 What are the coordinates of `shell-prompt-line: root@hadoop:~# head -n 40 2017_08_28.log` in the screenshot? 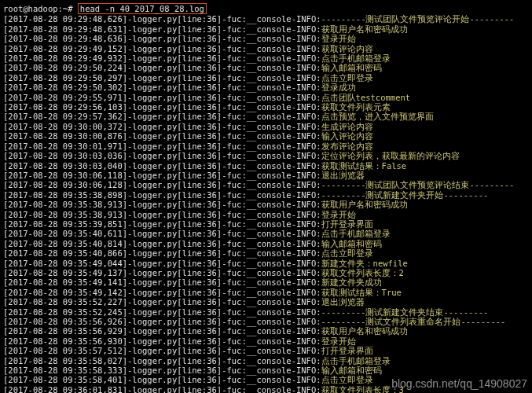 It's located at (266, 9).